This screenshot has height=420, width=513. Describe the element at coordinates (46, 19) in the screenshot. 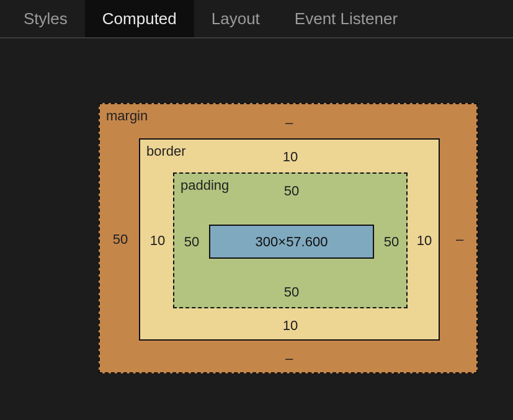

I see `tab-styles: Styles` at that location.